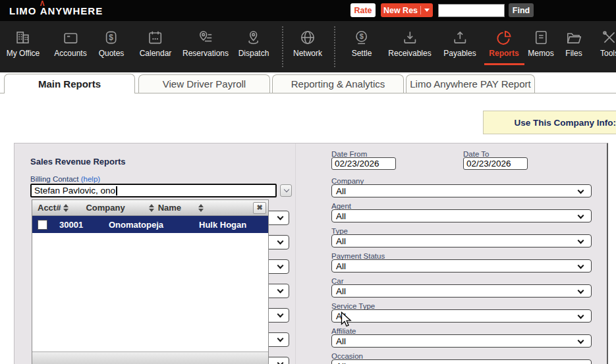 Image resolution: width=616 pixels, height=364 pixels. Describe the element at coordinates (105, 208) in the screenshot. I see `column-header-company: Company` at that location.